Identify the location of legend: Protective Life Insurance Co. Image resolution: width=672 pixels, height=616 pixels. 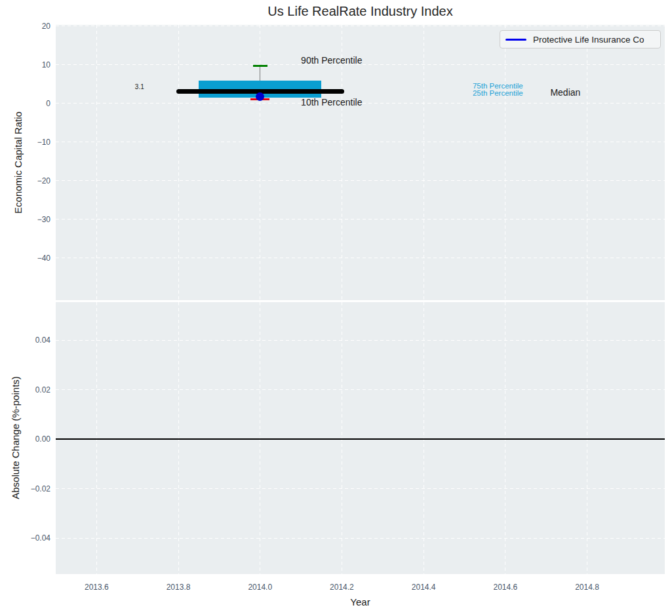
(580, 39).